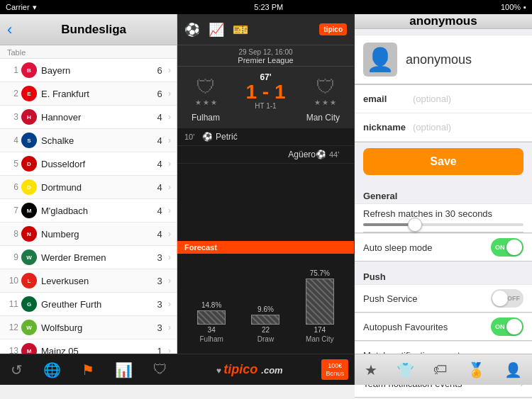 This screenshot has width=532, height=399. I want to click on battery-label: 100%, so click(511, 7).